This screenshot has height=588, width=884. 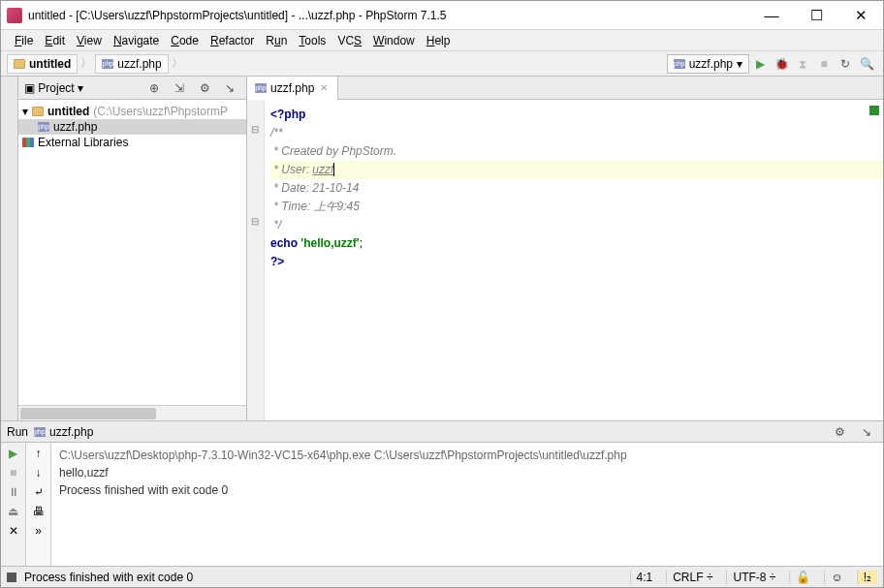 What do you see at coordinates (803, 577) in the screenshot?
I see `lock-icon: 🔓` at bounding box center [803, 577].